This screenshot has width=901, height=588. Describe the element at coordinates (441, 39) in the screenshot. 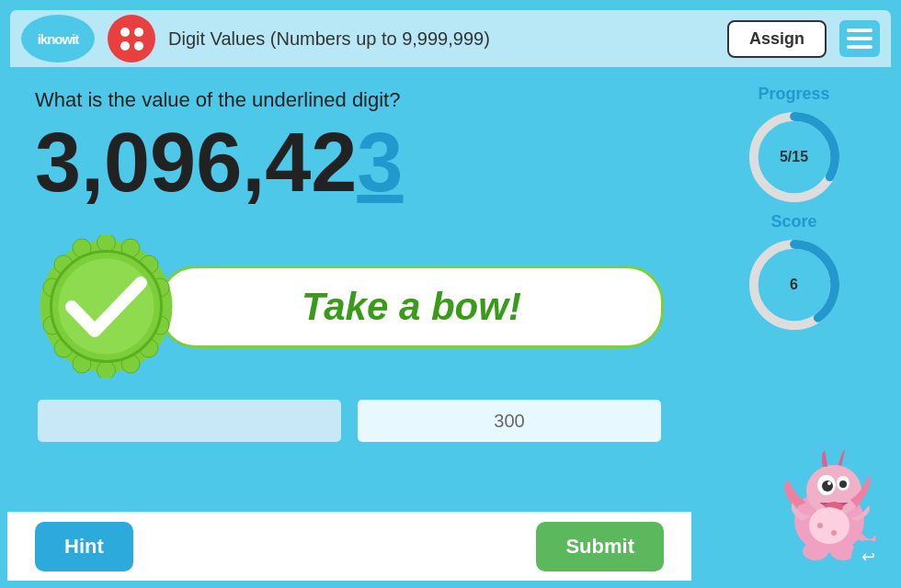

I see `activity-title: Digit Values (Numbers up to 9,999,999)` at that location.